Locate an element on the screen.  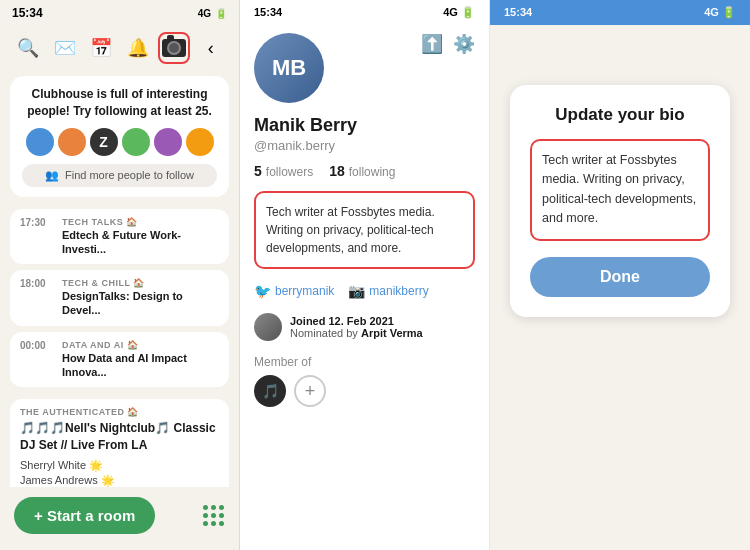
camera-nav-icon is located at coordinates (174, 48).